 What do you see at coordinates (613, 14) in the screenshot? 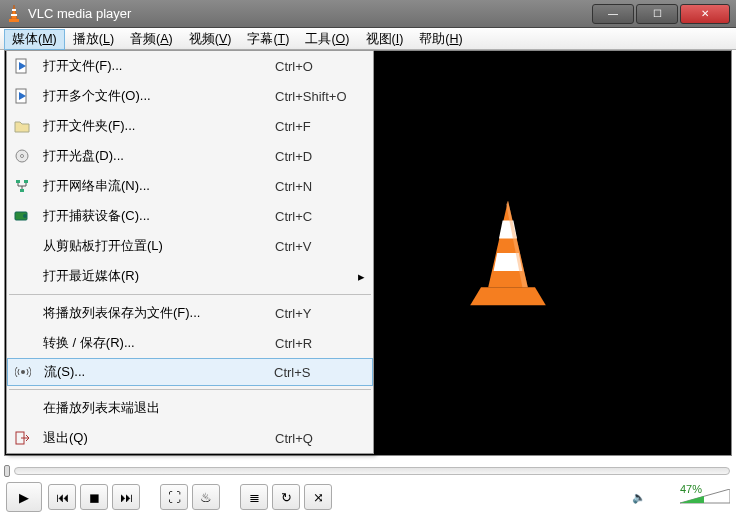
I see `minimize-button: —` at bounding box center [613, 14].